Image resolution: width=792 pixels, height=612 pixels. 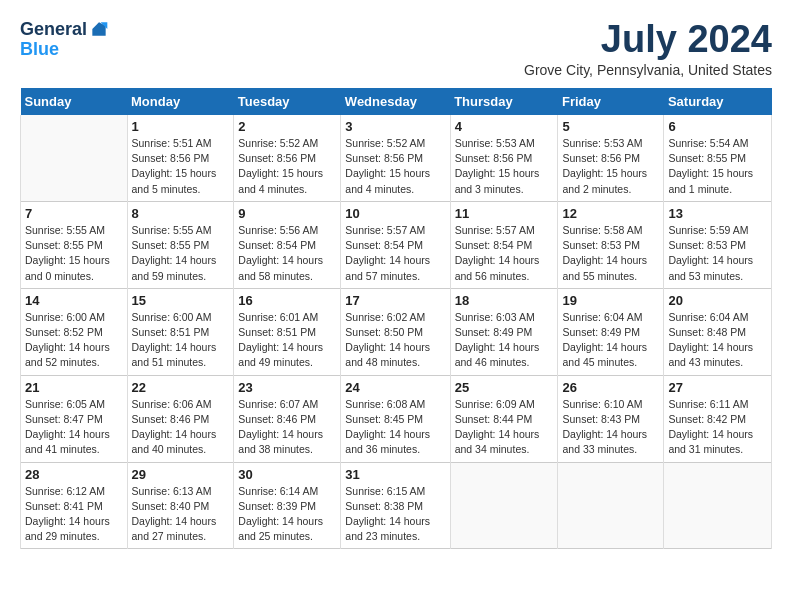 I want to click on cell-content: Sunrise: 6:00 AMSunset: 8:51 PMDaylight:…, so click(x=181, y=340).